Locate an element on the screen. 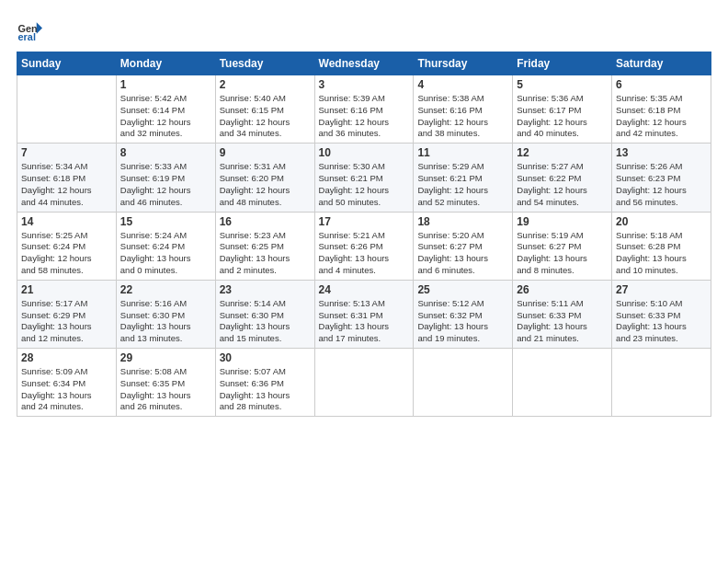 The height and width of the screenshot is (563, 728). day-info: Sunrise: 5:33 AM Sunset: 6:19 PM Dayligh… is located at coordinates (165, 184).